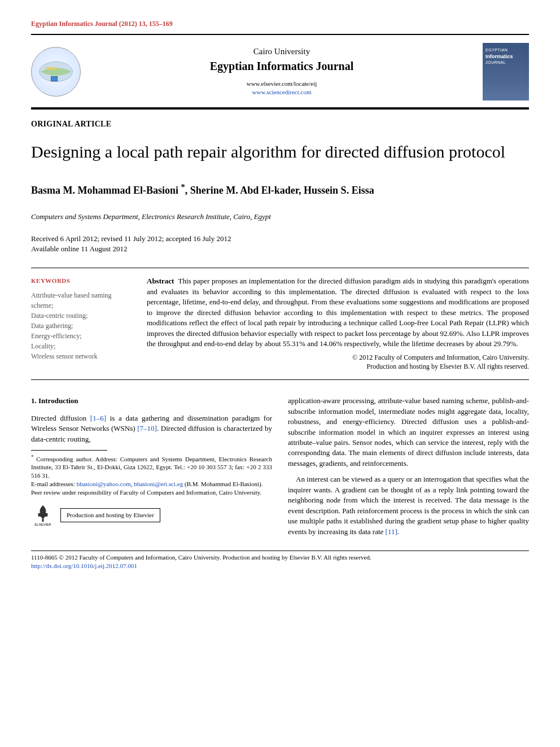 The image size is (560, 747). What do you see at coordinates (151, 469) in the screenshot?
I see `column-left: 1. Introduction Directed diffusion [1–6]…` at bounding box center [151, 469].